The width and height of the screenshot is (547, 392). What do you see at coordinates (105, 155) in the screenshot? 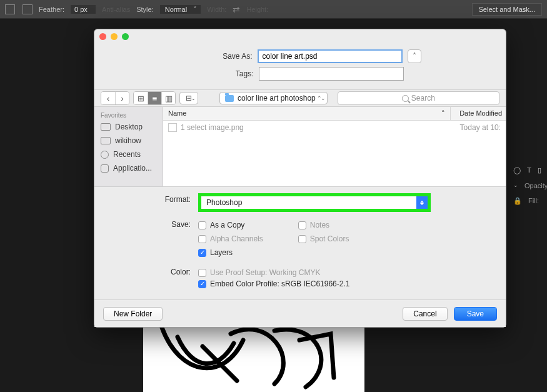
I see `recents-icon` at bounding box center [105, 155].